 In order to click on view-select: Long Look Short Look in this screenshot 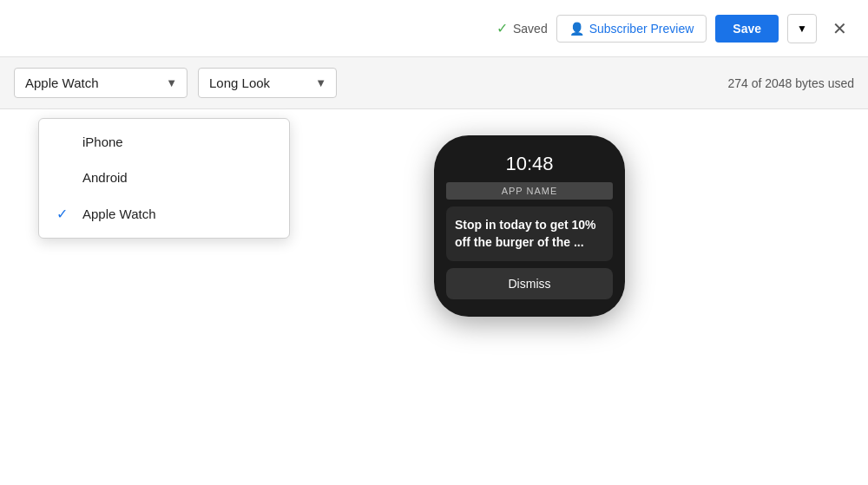, I will do `click(267, 83)`.